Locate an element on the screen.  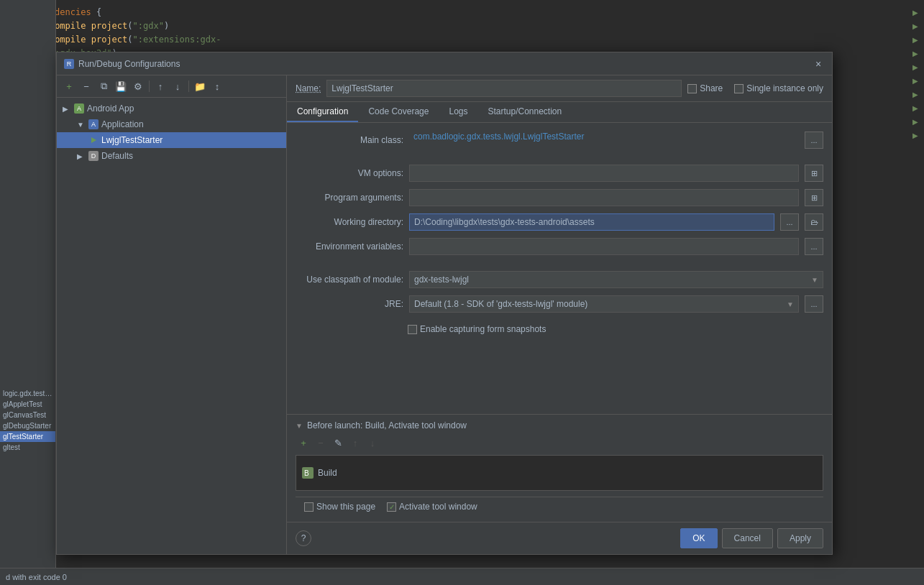
jre-label: JRE: is located at coordinates (349, 304).